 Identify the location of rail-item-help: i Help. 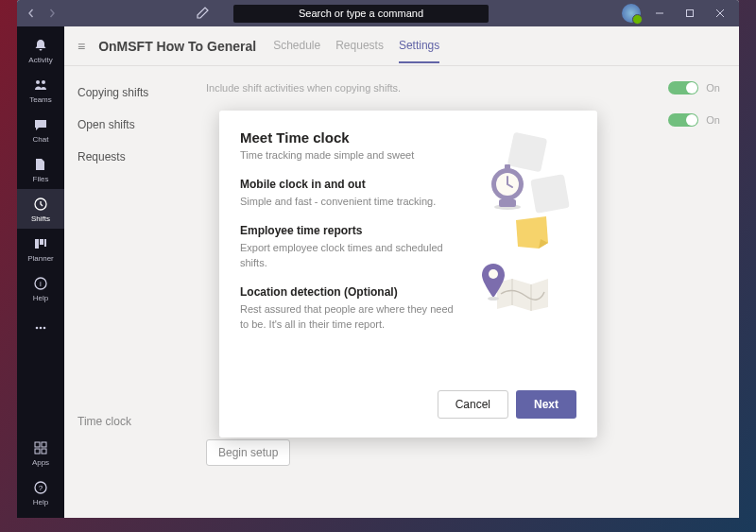
(41, 288).